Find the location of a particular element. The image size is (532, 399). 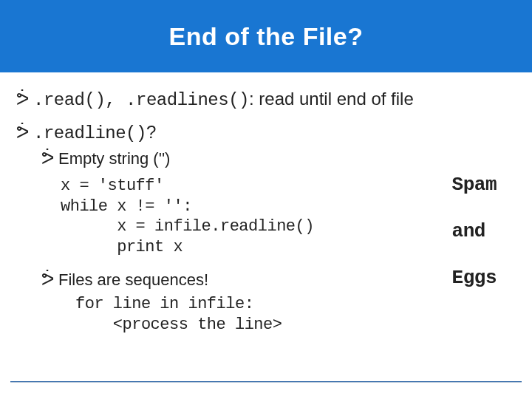

bullet-1: ᕘ .read(), .readlines(): read until end … is located at coordinates (264, 99).